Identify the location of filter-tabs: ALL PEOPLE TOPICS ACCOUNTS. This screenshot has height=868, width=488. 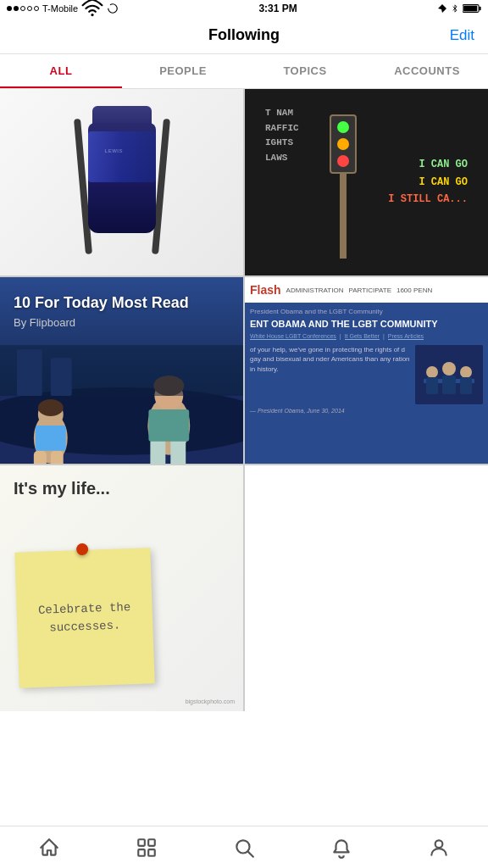
(244, 71).